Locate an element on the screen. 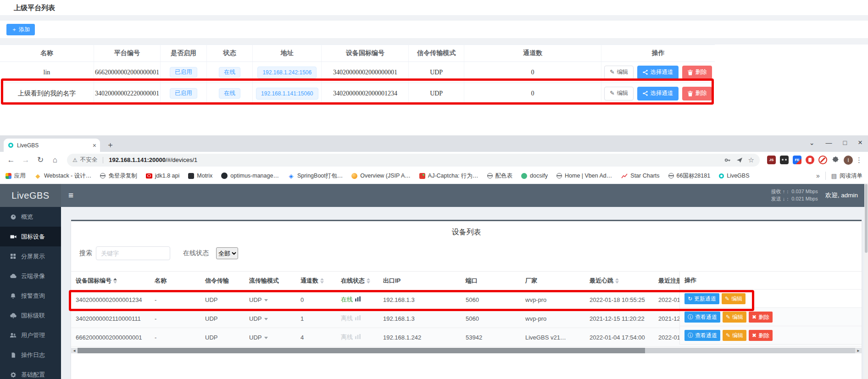  extension-fehelper-icon: FE is located at coordinates (797, 160).